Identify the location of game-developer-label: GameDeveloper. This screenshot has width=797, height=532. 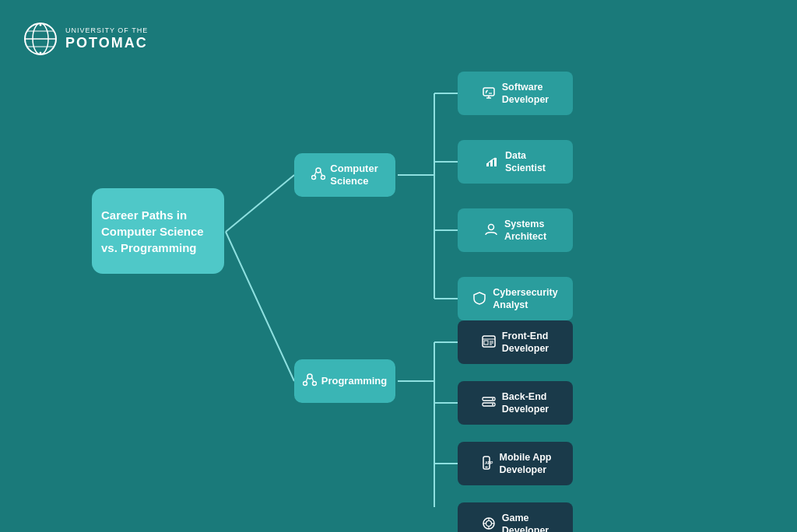
(525, 522).